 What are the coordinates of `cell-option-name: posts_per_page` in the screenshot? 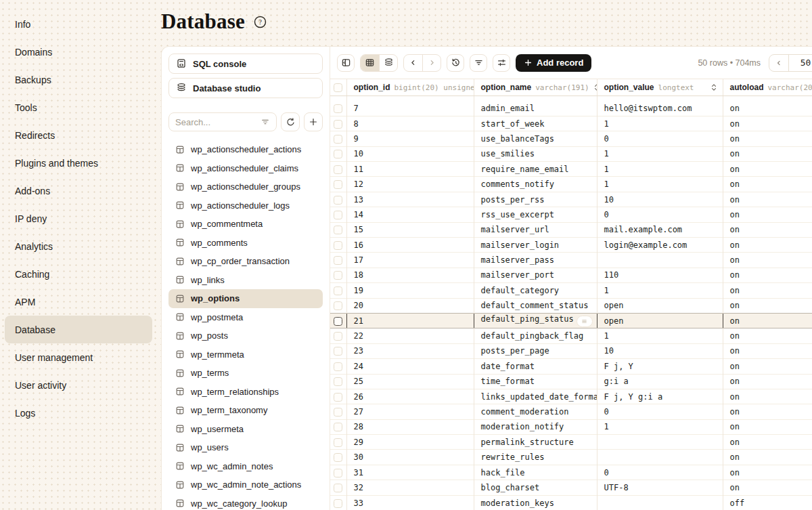 It's located at (535, 351).